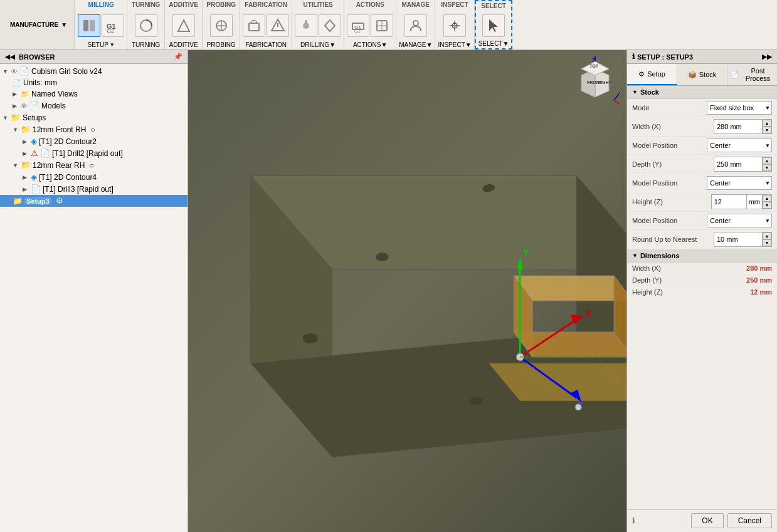  What do you see at coordinates (94, 201) in the screenshot?
I see `tree-item-setup3: 📁 Setup3 ⚙` at bounding box center [94, 201].